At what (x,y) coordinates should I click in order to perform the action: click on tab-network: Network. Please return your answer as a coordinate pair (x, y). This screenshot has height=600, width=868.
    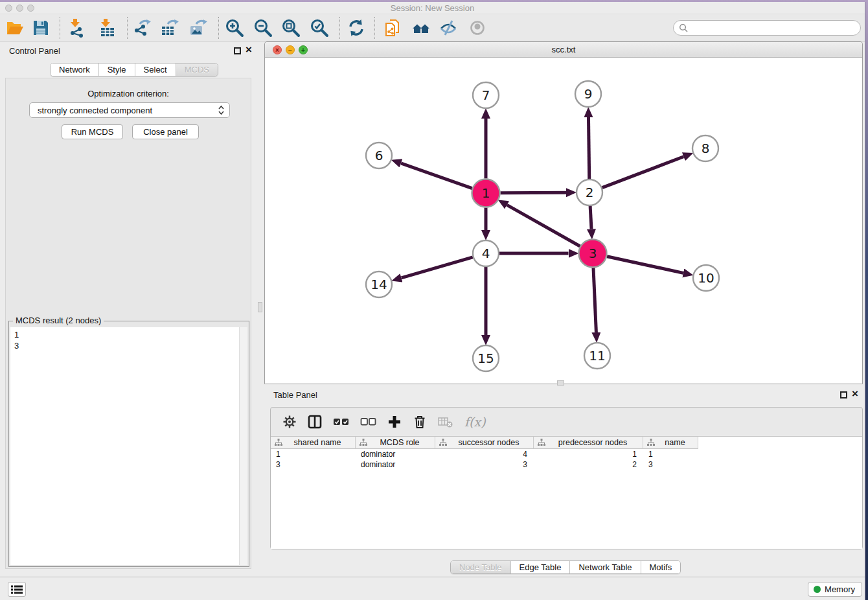
    Looking at the image, I should click on (74, 70).